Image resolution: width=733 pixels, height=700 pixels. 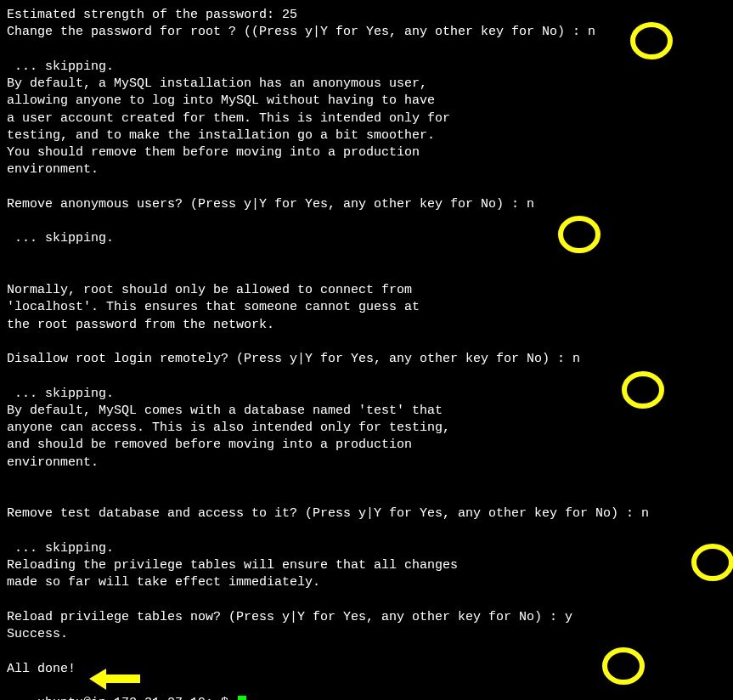 I want to click on output-line: Change the password for root ? ((Press y…, so click(x=367, y=32).